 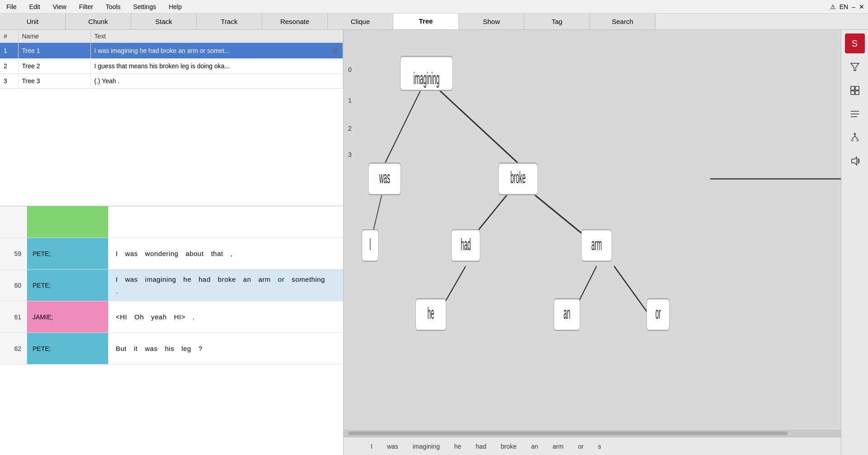 What do you see at coordinates (226, 222) in the screenshot?
I see `text-spacer` at bounding box center [226, 222].